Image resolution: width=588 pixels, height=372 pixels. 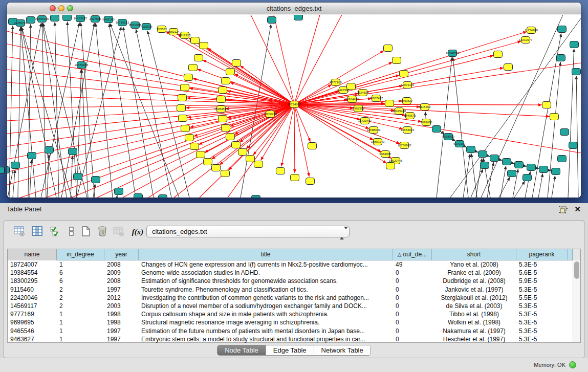 I want to click on cell-name: 19384554, so click(x=32, y=273).